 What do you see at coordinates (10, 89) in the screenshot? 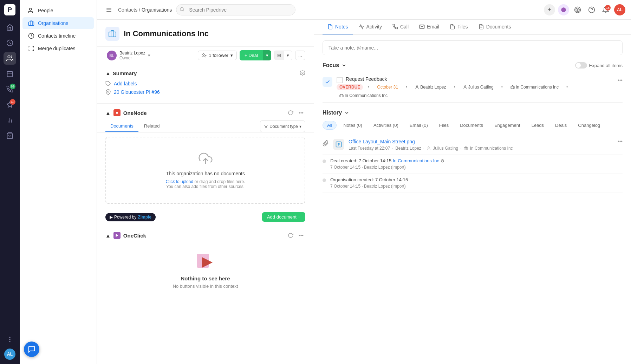
I see `nav-campaigns: 69` at bounding box center [10, 89].